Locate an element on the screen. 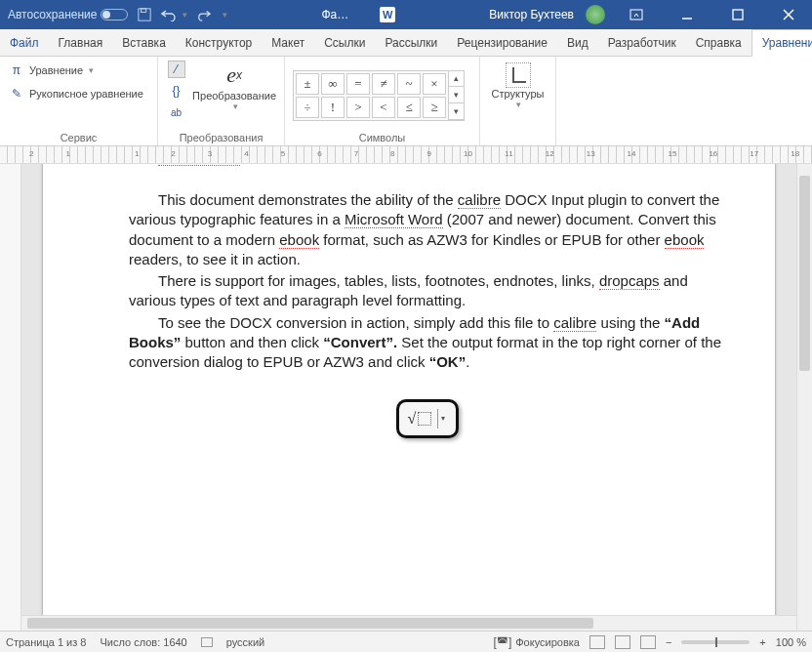  ink-equation-button: ✎ Рукописное уравнение is located at coordinates (76, 94).